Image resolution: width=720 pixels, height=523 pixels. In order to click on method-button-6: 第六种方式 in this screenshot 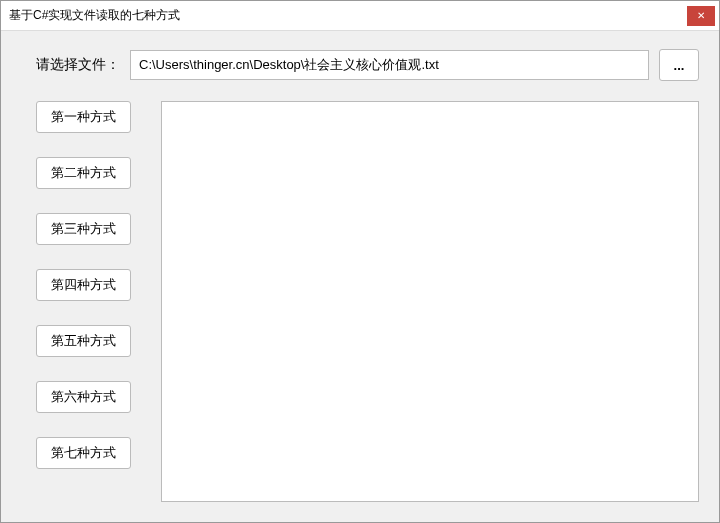, I will do `click(84, 397)`.